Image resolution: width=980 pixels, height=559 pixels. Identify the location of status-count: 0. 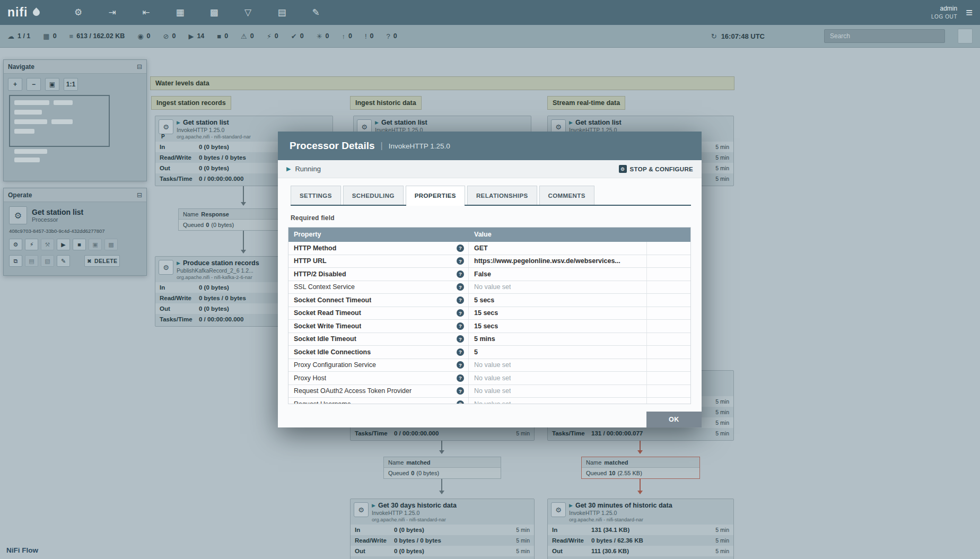
(328, 36).